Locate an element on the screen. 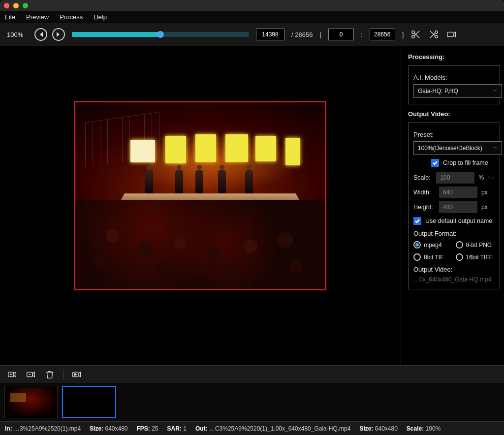  scale-input is located at coordinates (455, 178).